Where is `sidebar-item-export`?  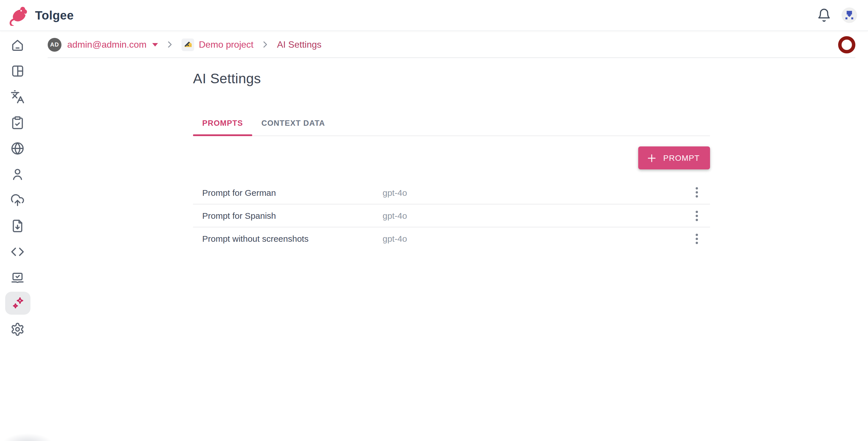
sidebar-item-export is located at coordinates (18, 200).